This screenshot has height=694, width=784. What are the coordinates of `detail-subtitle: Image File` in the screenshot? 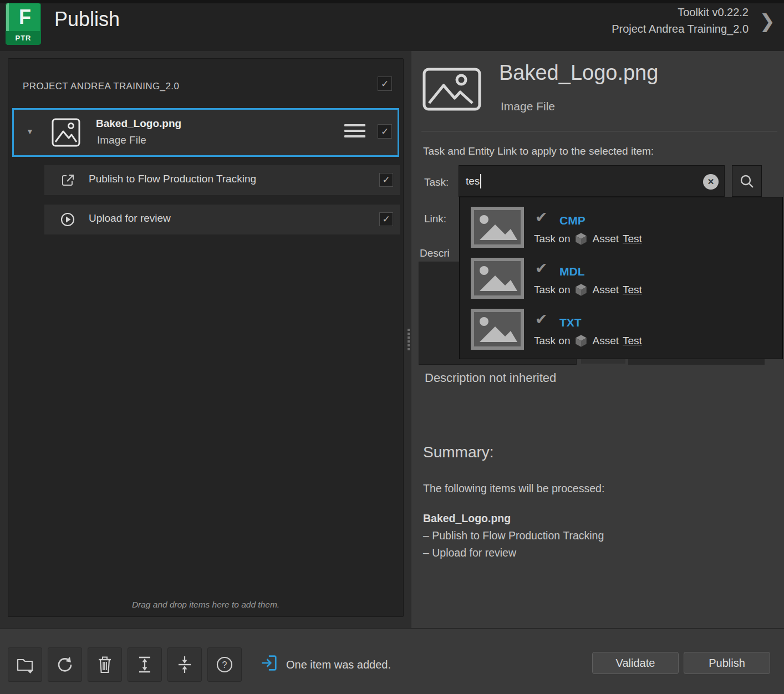 It's located at (528, 106).